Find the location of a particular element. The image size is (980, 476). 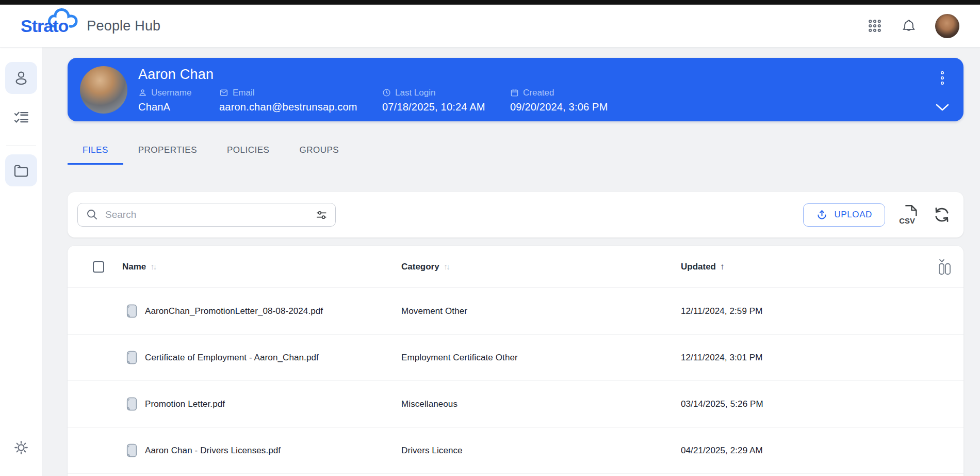

file-name: Aaron Chan - Drivers Licenses.pdf is located at coordinates (213, 451).